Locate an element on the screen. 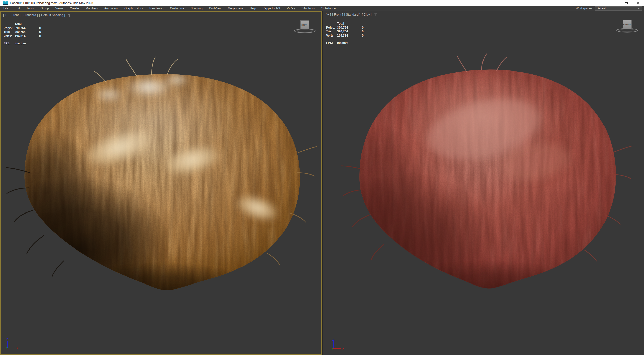 Image resolution: width=644 pixels, height=355 pixels. title-bar: 3 Coconut_Fruit_03_rendering.max - Autod… is located at coordinates (322, 3).